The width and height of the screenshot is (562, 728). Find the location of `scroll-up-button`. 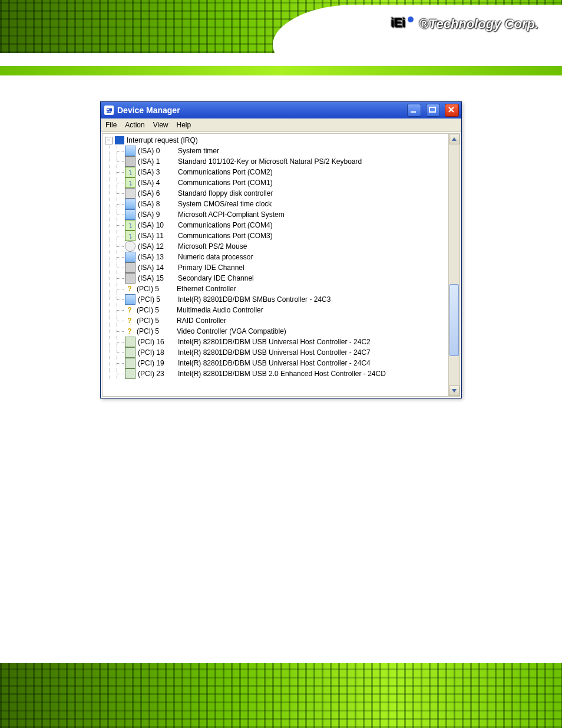

scroll-up-button is located at coordinates (454, 139).